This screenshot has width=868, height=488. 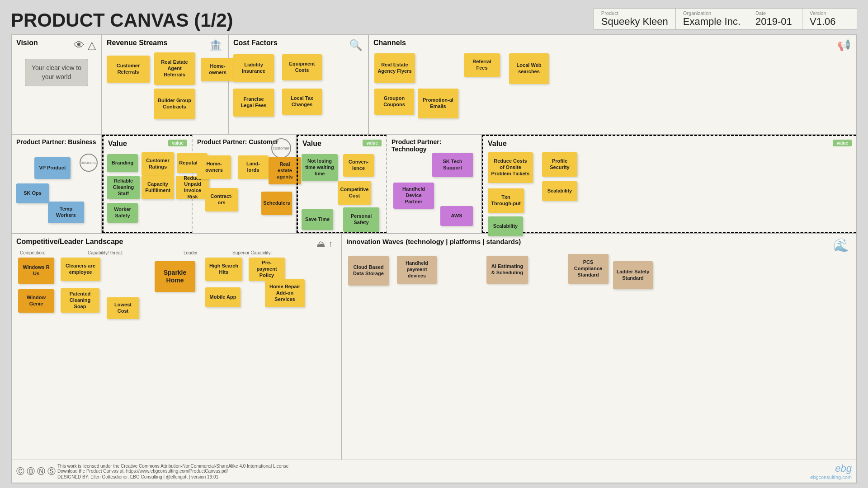 I want to click on meta-product: Product Squeeky Kleen, so click(x=635, y=19).